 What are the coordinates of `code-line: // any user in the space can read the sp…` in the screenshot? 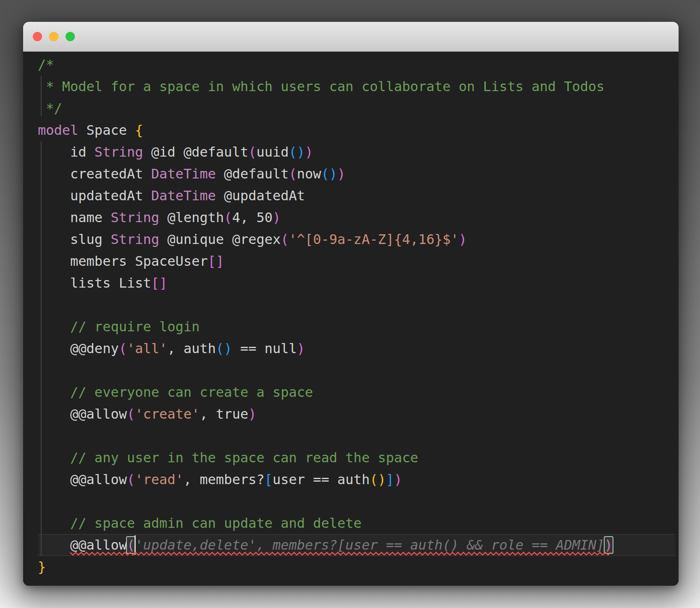 It's located at (356, 458).